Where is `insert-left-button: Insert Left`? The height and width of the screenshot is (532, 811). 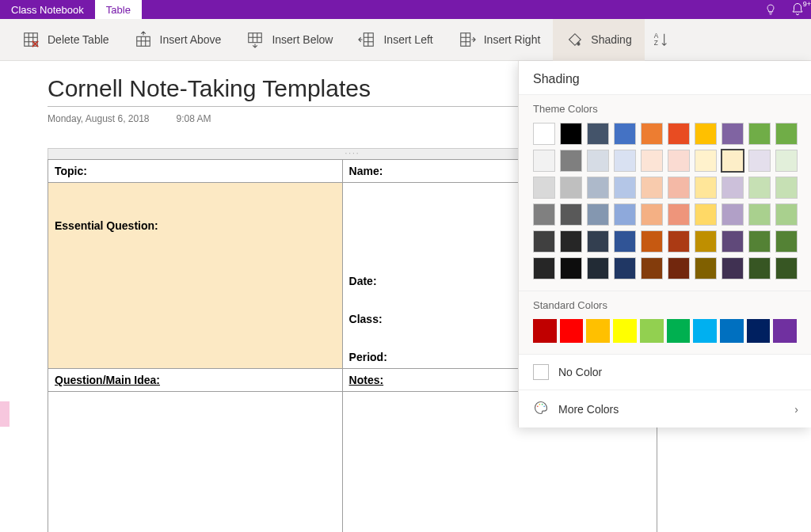 insert-left-button: Insert Left is located at coordinates (395, 40).